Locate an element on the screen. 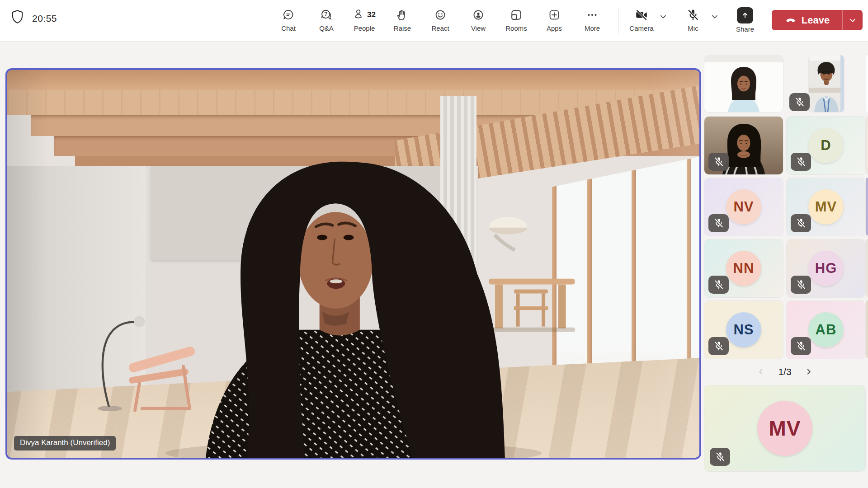  more-icon is located at coordinates (592, 15).